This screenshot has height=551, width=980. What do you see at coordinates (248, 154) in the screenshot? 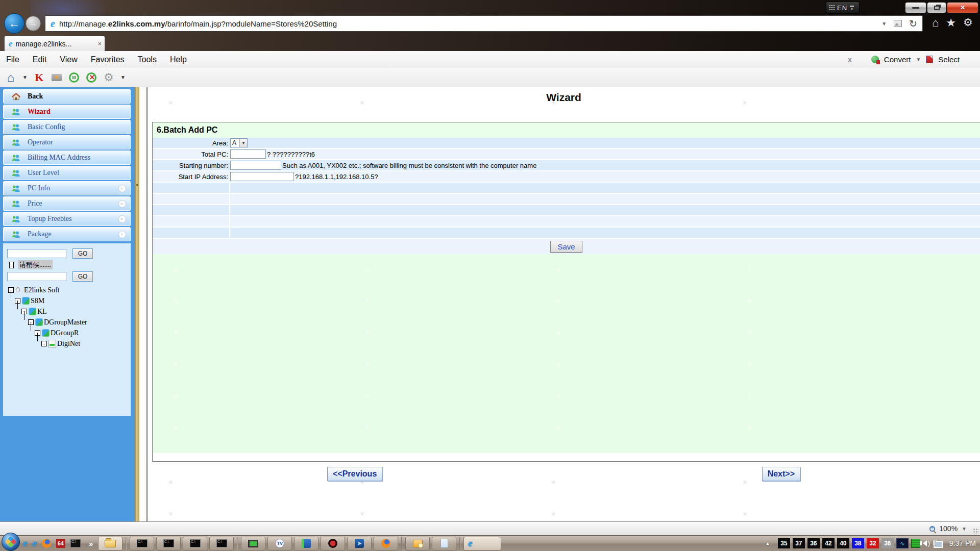
I see `total-pc-input` at bounding box center [248, 154].